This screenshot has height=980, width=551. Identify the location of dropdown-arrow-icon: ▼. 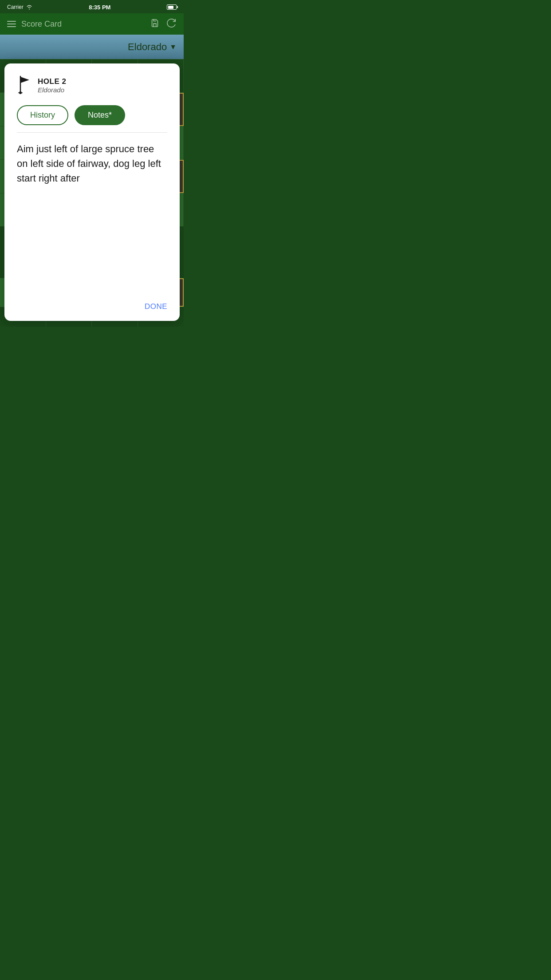
(173, 47).